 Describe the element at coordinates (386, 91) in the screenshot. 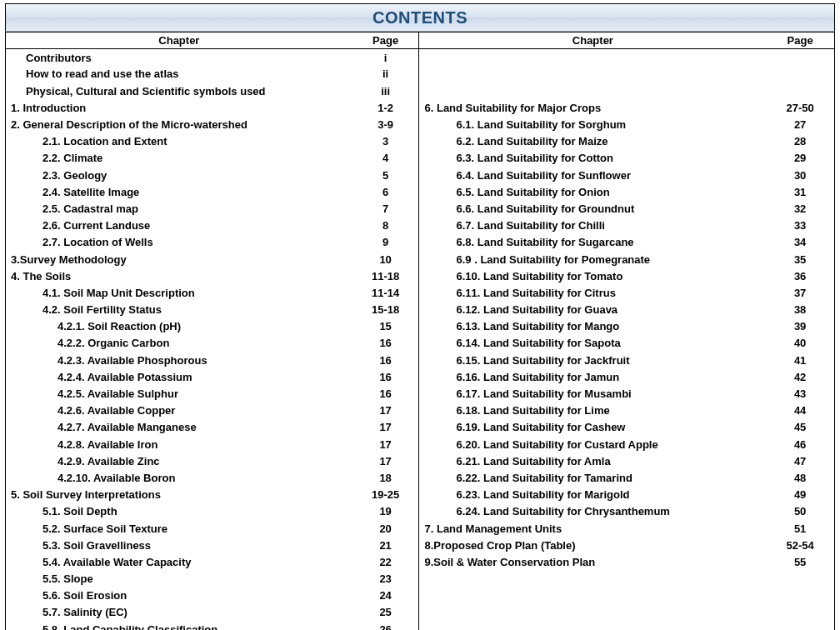

I see `toc-page: iii` at that location.